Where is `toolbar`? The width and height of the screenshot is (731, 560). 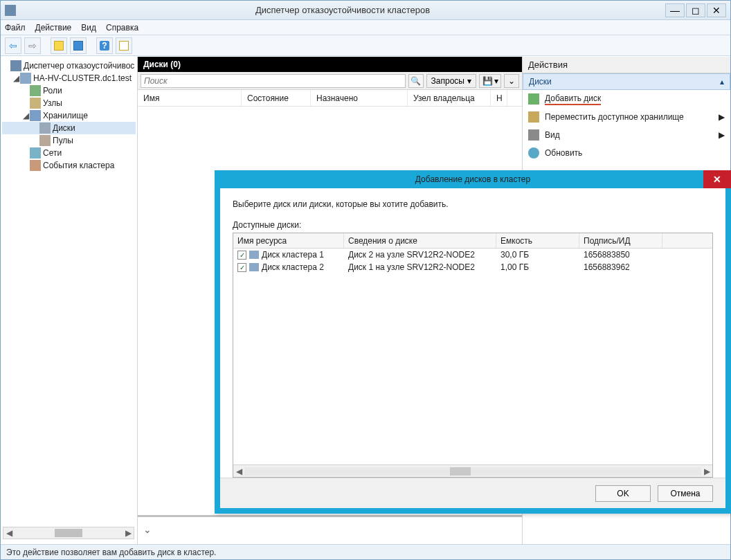 toolbar is located at coordinates (366, 46).